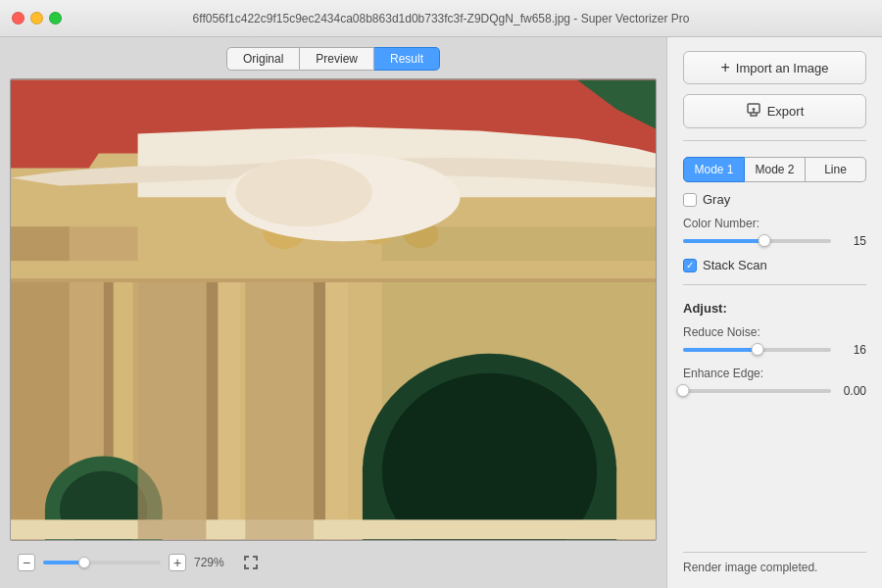 This screenshot has height=588, width=882. I want to click on enhance-edge-section: Enhance Edge: 0.00, so click(774, 382).